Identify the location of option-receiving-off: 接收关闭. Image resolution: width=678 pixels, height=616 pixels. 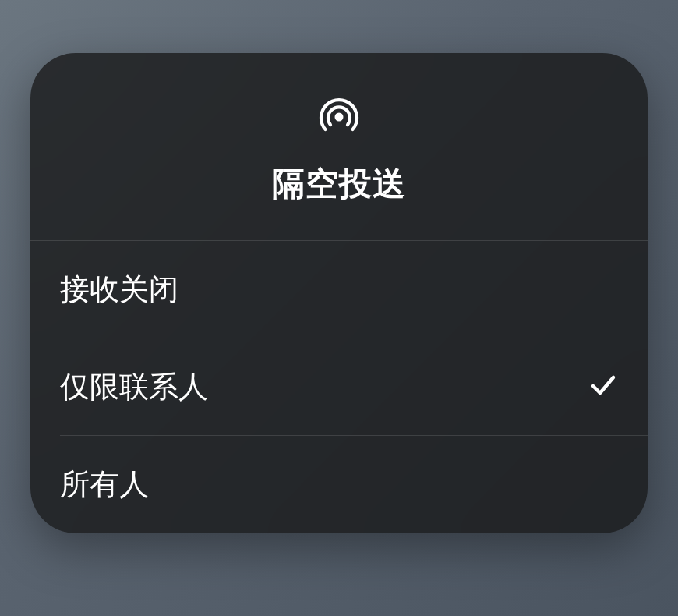
(339, 289).